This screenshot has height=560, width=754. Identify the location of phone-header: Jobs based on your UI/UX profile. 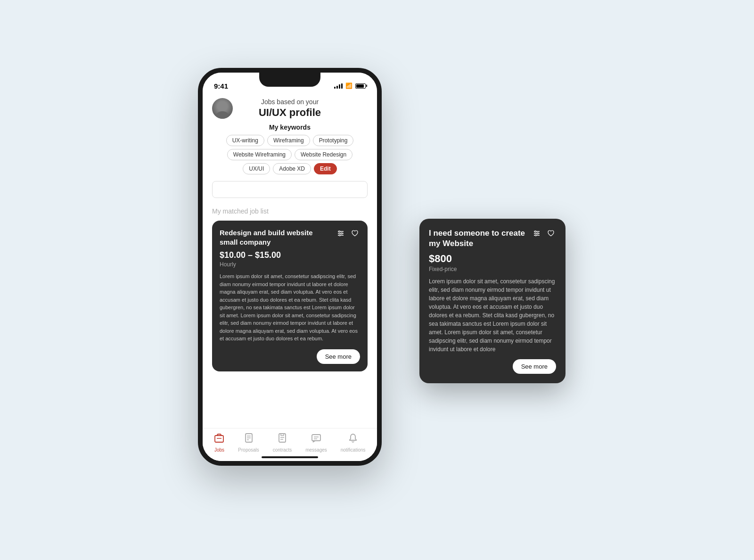
(290, 106).